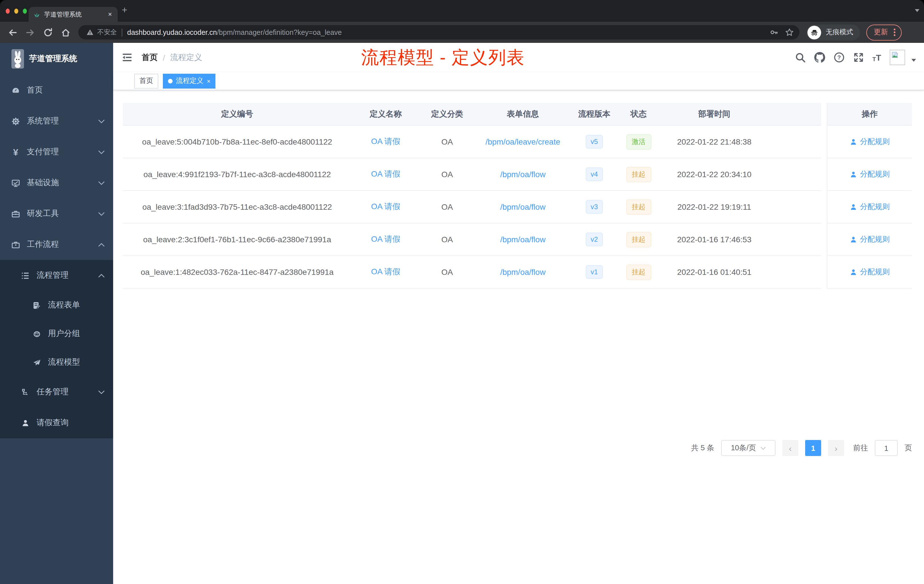  Describe the element at coordinates (886, 448) in the screenshot. I see `goto-page-input` at that location.